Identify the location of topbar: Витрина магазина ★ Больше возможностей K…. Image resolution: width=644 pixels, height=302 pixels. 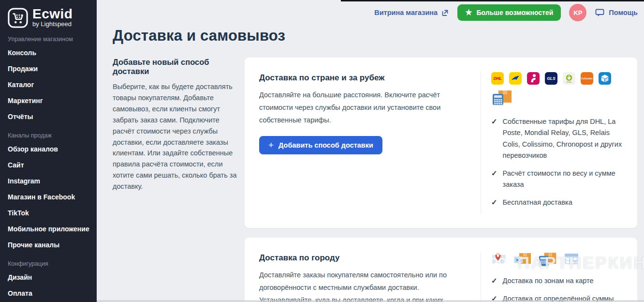
(370, 13).